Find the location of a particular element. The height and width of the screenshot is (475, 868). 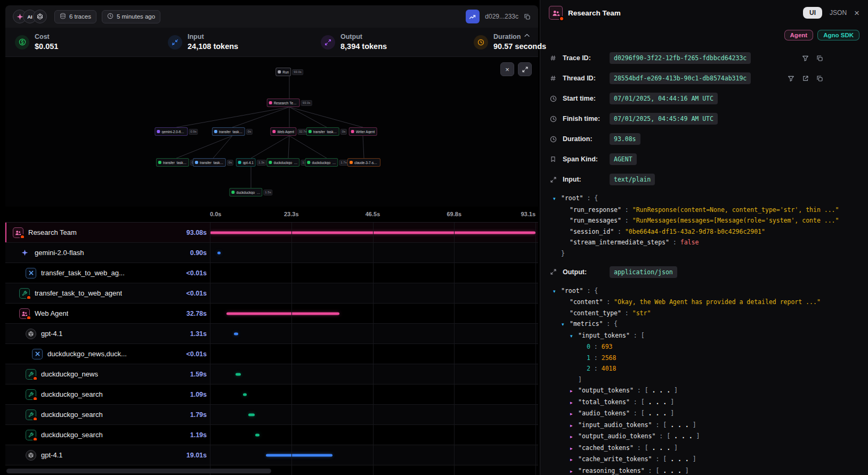

node-duration: 1.3s is located at coordinates (261, 163).